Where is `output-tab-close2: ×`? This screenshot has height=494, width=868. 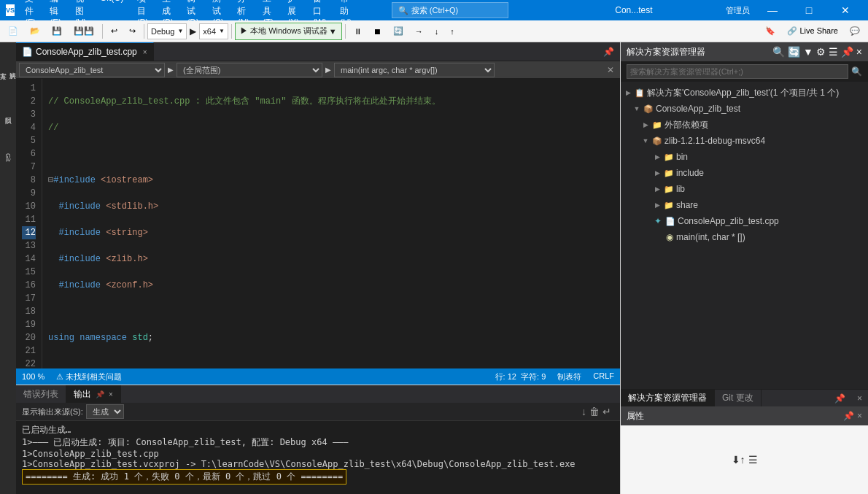
output-tab-close2: × is located at coordinates (111, 394).